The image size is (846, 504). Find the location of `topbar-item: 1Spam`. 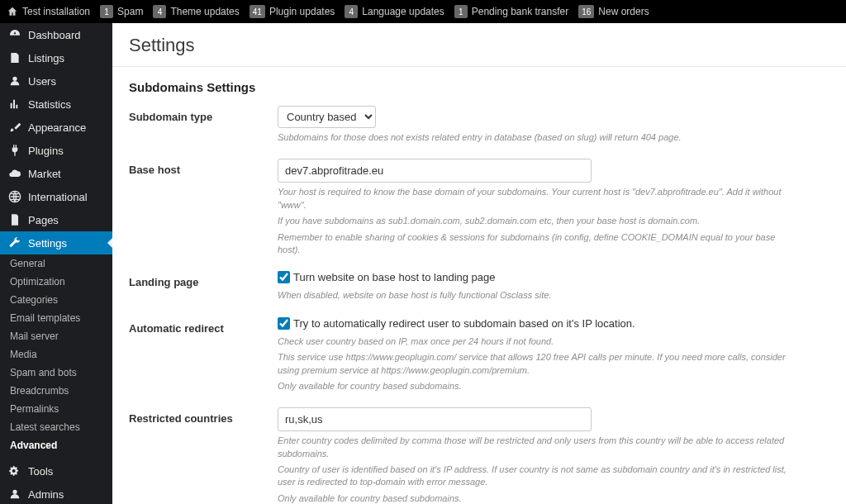

topbar-item: 1Spam is located at coordinates (121, 12).